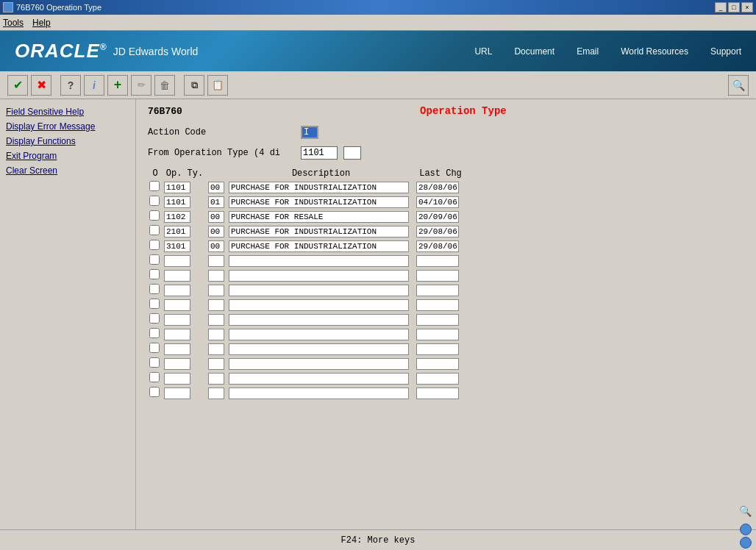 This screenshot has width=756, height=550. I want to click on from-op-input, so click(319, 153).